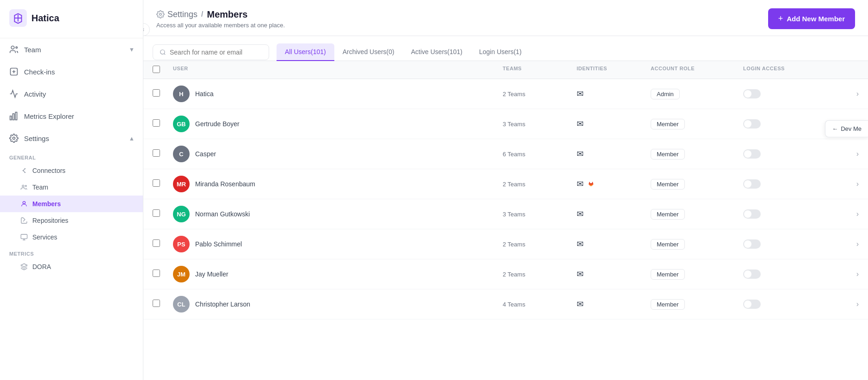  Describe the element at coordinates (71, 171) in the screenshot. I see `sidebar-item-connectors: Connectors` at that location.